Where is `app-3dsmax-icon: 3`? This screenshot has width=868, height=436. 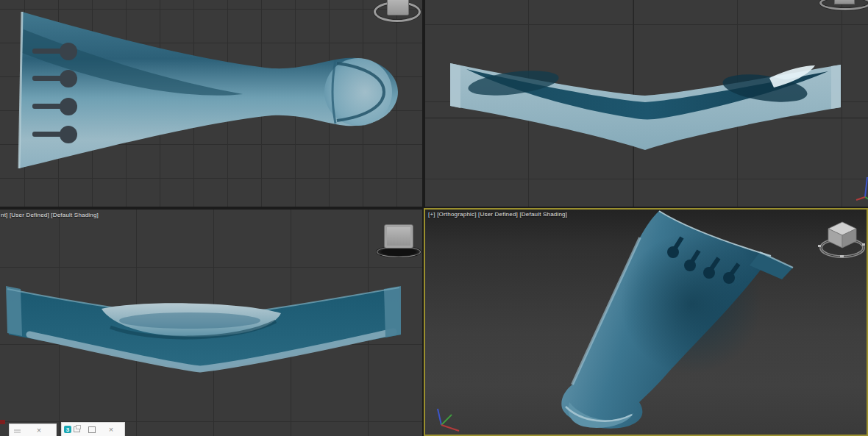
app-3dsmax-icon: 3 is located at coordinates (68, 429).